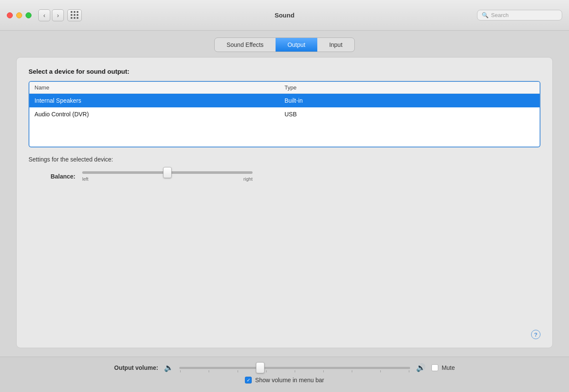  Describe the element at coordinates (524, 15) in the screenshot. I see `search-input` at that location.